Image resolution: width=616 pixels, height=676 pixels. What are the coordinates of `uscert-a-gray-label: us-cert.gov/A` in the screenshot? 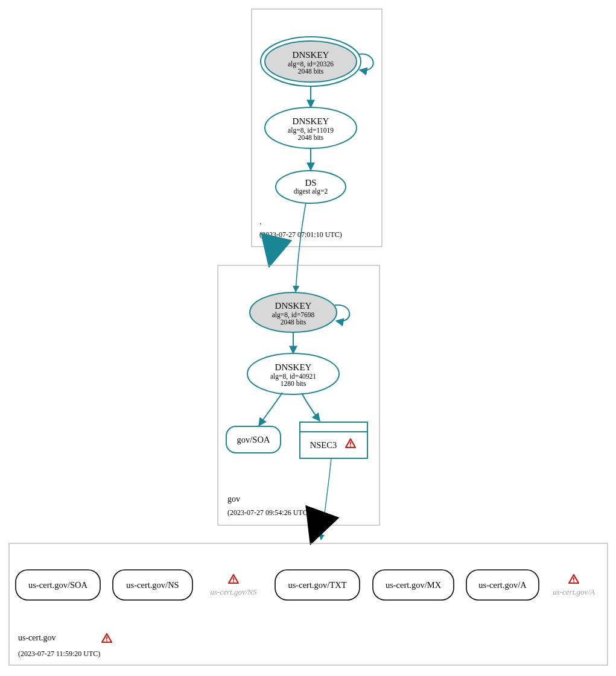 It's located at (574, 592).